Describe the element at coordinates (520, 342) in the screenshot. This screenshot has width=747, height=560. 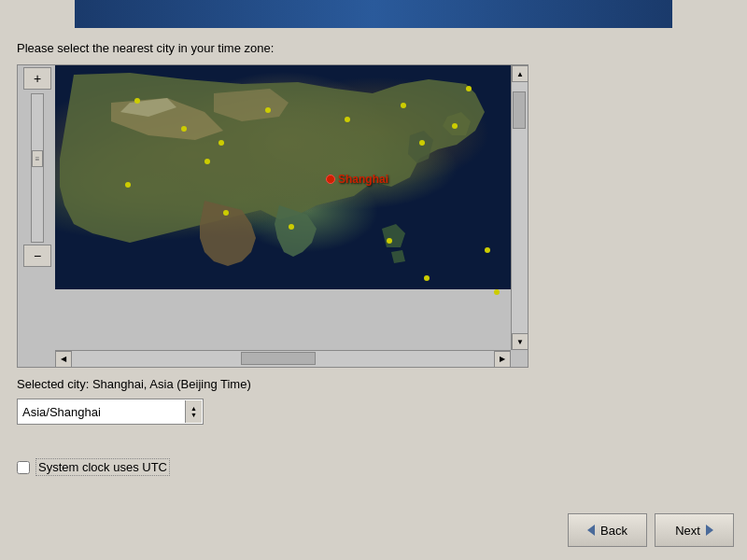
I see `scroll-down-button: ▼` at that location.